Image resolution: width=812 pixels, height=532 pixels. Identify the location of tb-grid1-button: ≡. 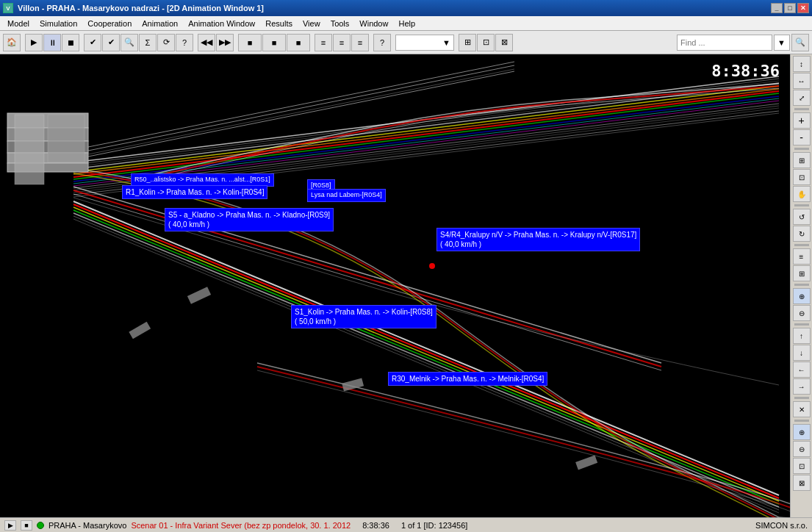
(323, 43).